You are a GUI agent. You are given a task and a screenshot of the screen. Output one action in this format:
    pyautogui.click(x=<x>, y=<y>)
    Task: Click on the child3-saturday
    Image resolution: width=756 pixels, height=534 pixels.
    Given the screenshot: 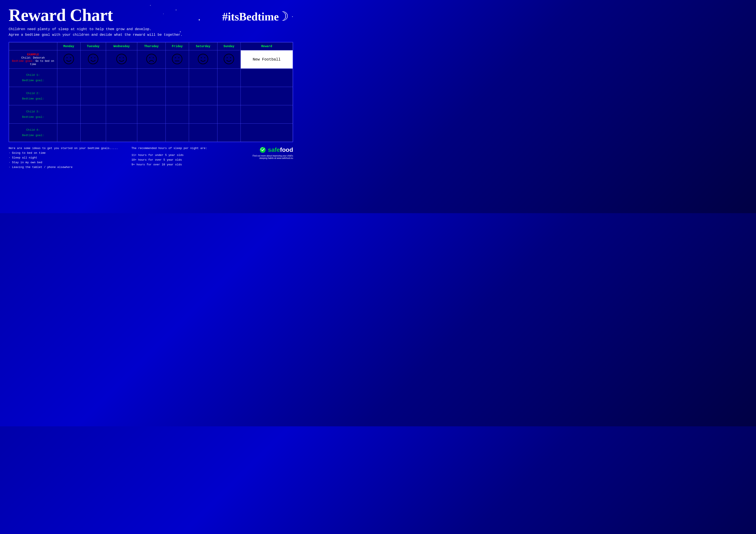 What is the action you would take?
    pyautogui.click(x=203, y=114)
    